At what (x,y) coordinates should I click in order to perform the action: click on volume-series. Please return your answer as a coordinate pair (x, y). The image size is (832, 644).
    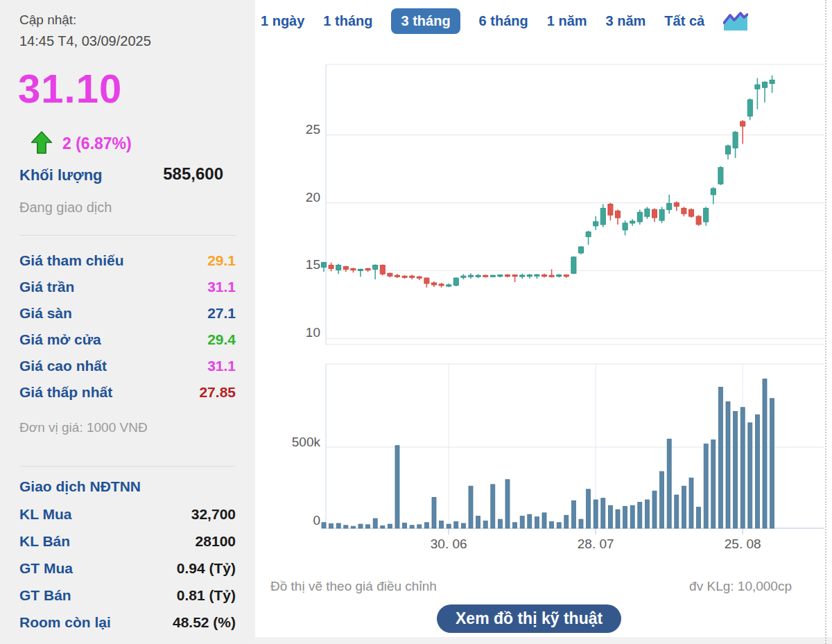
    Looking at the image, I should click on (548, 453).